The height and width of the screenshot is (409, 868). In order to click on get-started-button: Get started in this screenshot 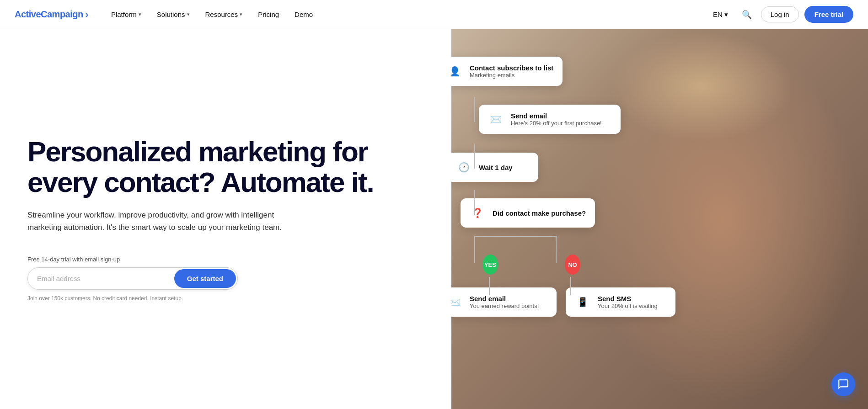, I will do `click(205, 279)`.